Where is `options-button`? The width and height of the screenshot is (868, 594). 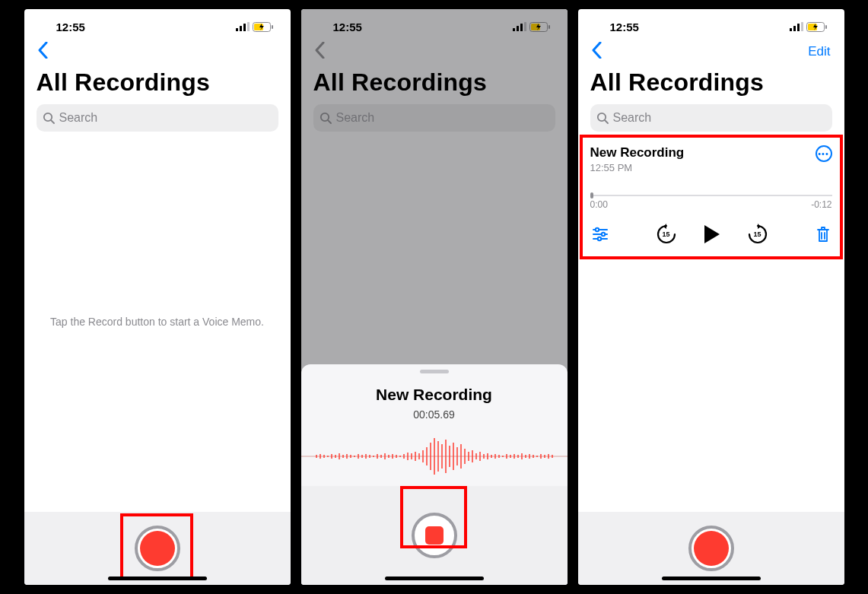
options-button is located at coordinates (600, 236).